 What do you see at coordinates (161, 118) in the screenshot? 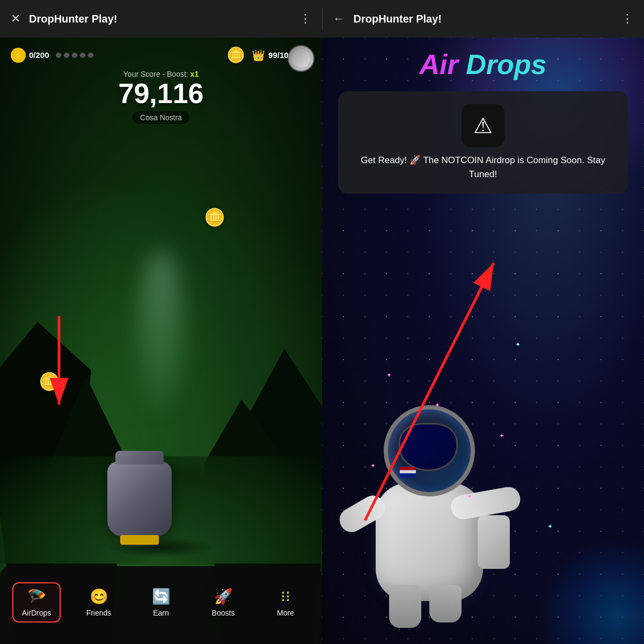
I see `clan-badge: Cosa Nostra` at bounding box center [161, 118].